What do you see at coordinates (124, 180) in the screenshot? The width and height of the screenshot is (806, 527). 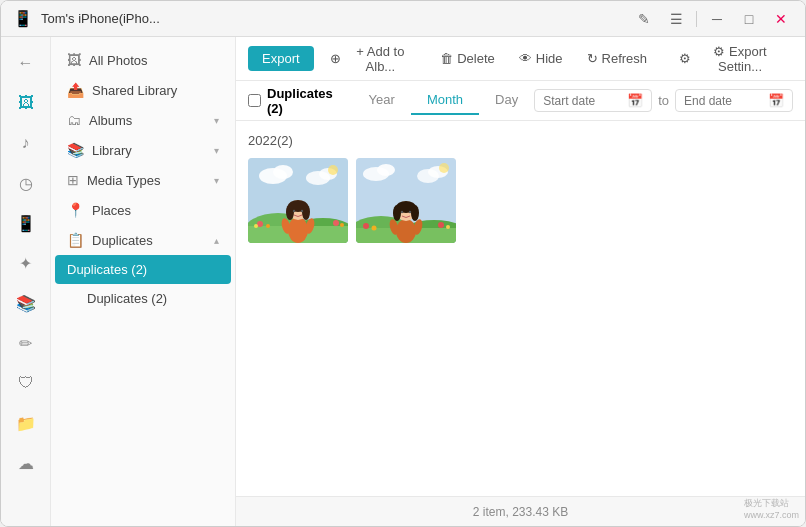 I see `sidebar-label-media-types: Media Types` at bounding box center [124, 180].